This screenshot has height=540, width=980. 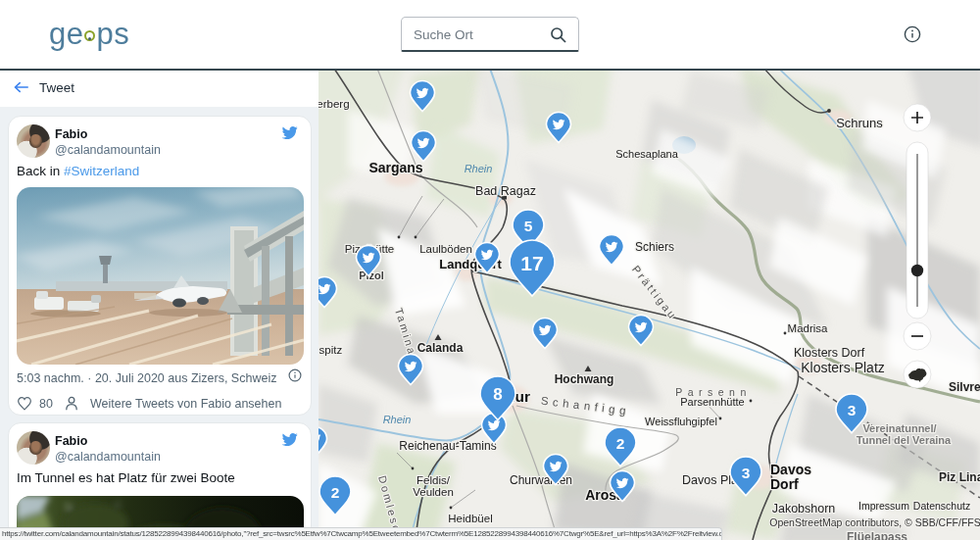 What do you see at coordinates (791, 469) in the screenshot?
I see `svg-text: Davos` at bounding box center [791, 469].